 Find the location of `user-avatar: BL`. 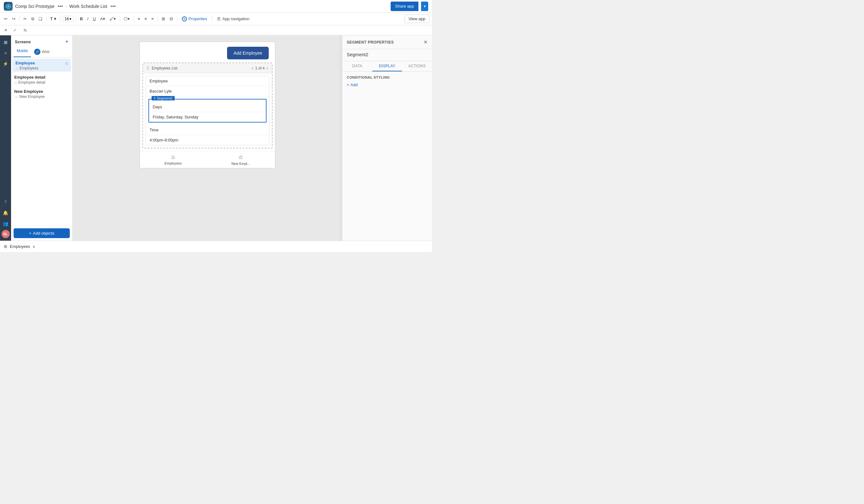

user-avatar: BL is located at coordinates (6, 234).